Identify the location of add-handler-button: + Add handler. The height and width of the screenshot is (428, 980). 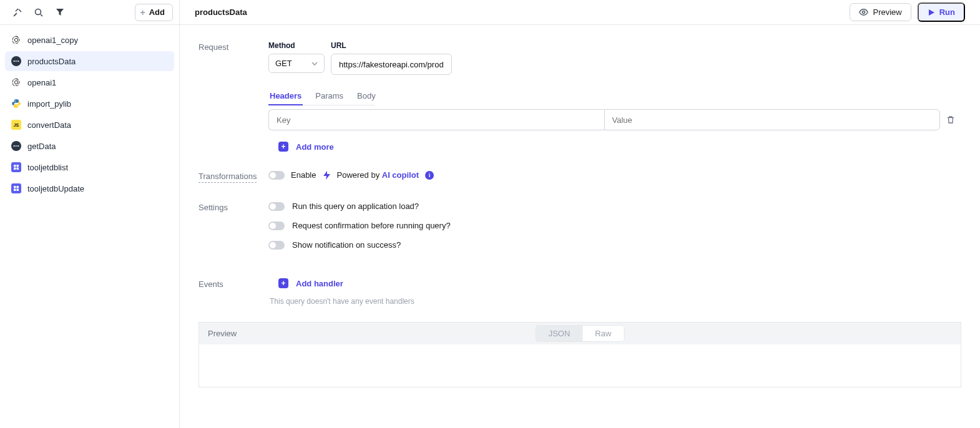
(311, 283).